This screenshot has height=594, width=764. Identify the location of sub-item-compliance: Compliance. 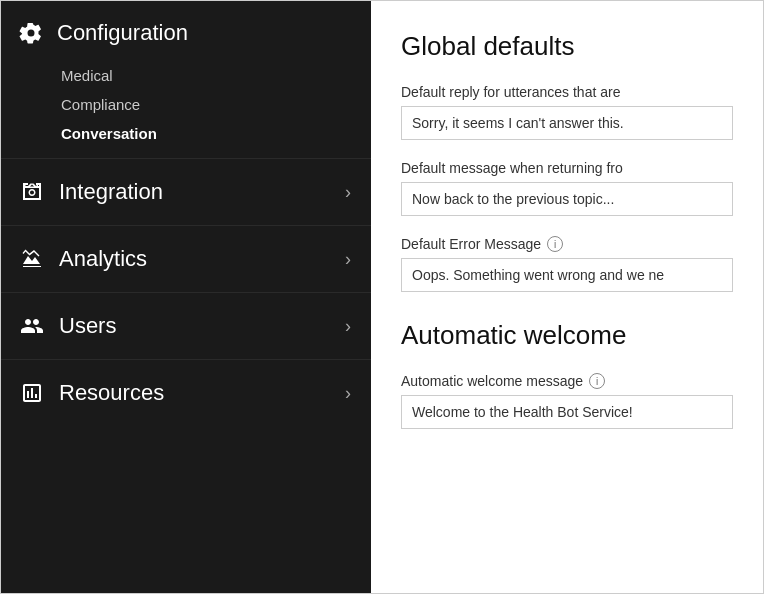
(216, 104).